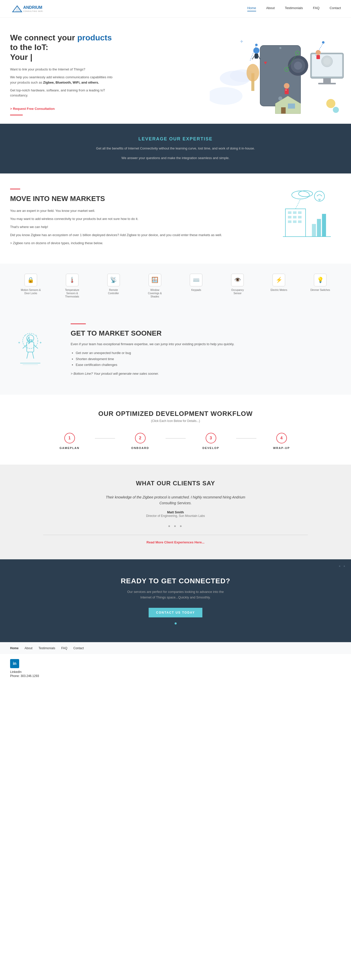 This screenshot has width=351, height=980. I want to click on icon-label-5: Occupancy Sensor, so click(237, 291).